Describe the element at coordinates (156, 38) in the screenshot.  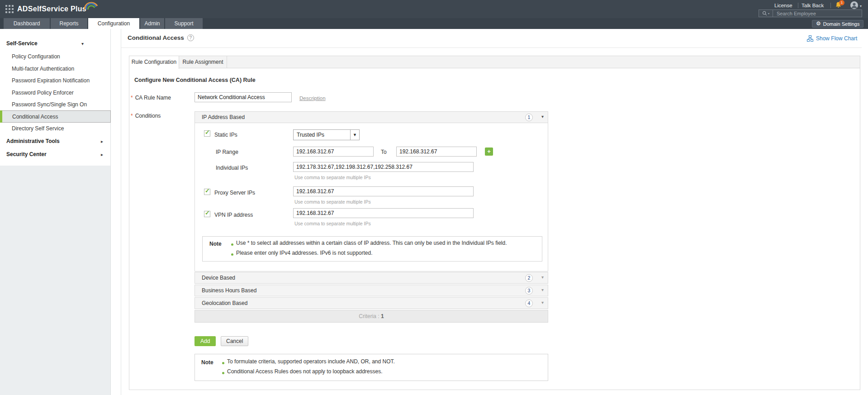
I see `page-title: Conditional Access` at that location.